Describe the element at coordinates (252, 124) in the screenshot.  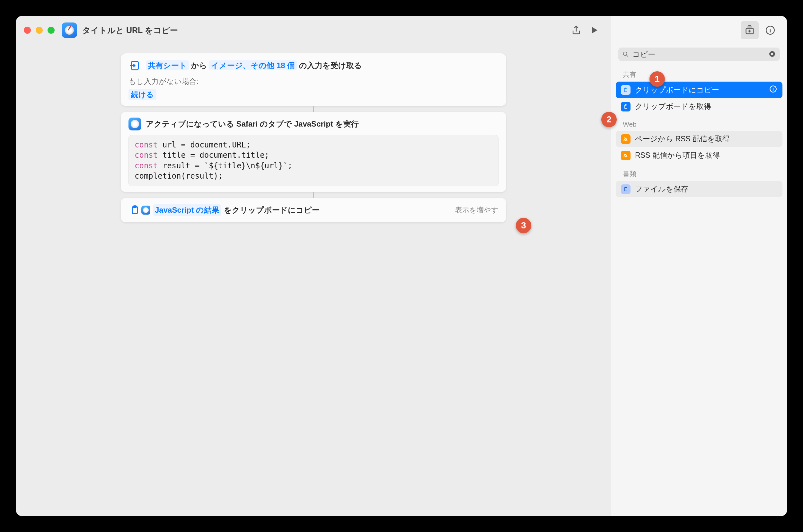
I see `js-action-title: アクティブになっている Safari のタブで JavaScript を実行` at that location.